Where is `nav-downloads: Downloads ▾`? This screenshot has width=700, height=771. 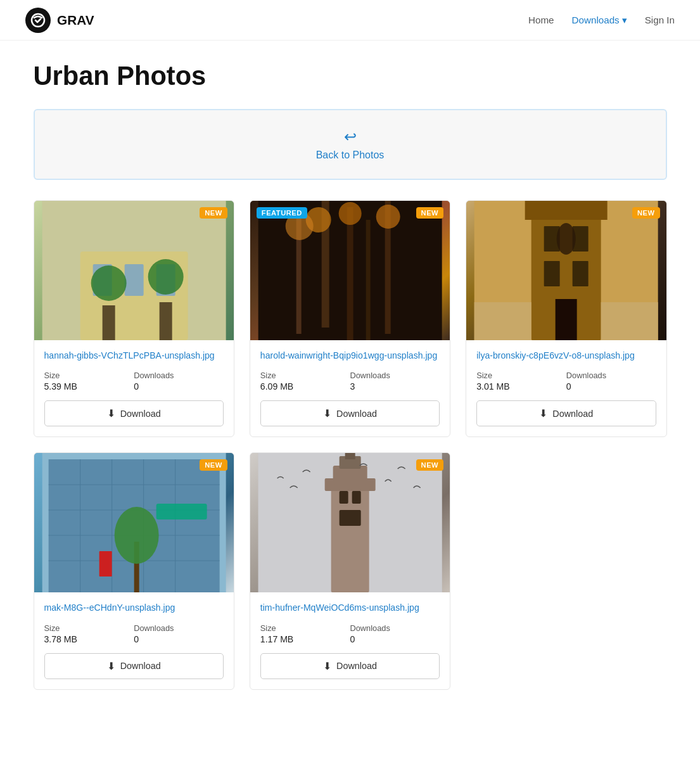
nav-downloads: Downloads ▾ is located at coordinates (599, 20).